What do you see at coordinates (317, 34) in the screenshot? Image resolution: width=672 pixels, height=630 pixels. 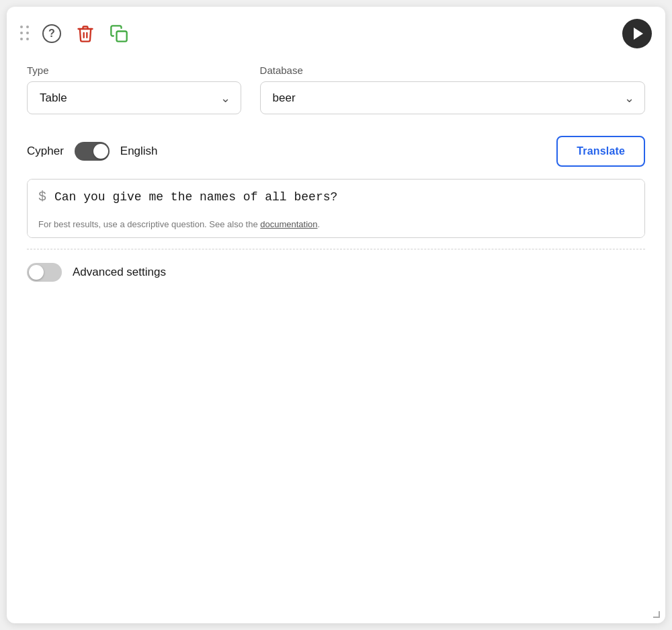 I see `toolbar-left: ?` at bounding box center [317, 34].